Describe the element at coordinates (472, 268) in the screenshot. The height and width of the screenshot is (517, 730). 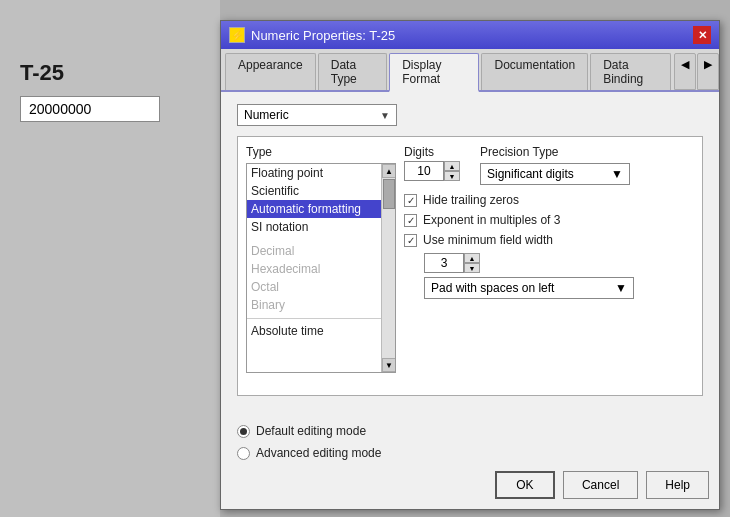
I see `min-width-down-btn: ▼` at that location.